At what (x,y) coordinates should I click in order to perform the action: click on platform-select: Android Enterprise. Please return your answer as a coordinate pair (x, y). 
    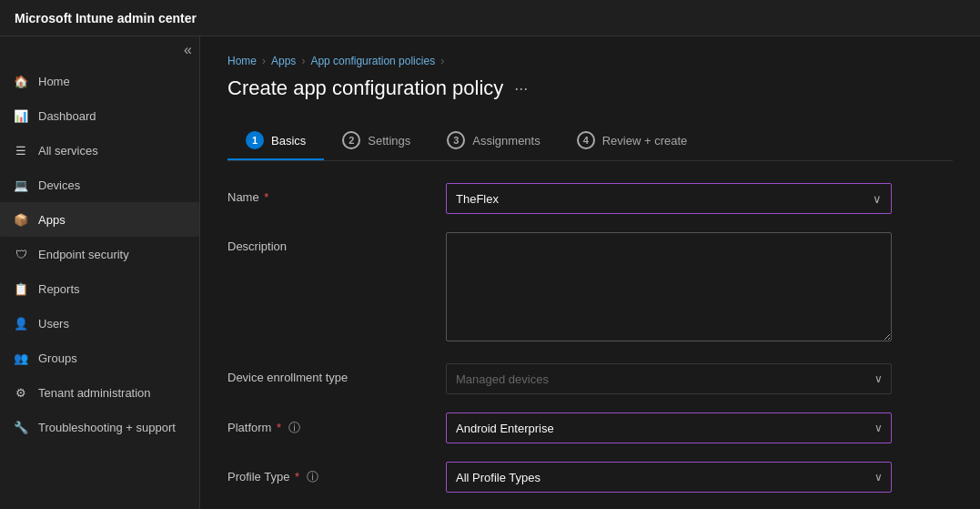
    Looking at the image, I should click on (669, 428).